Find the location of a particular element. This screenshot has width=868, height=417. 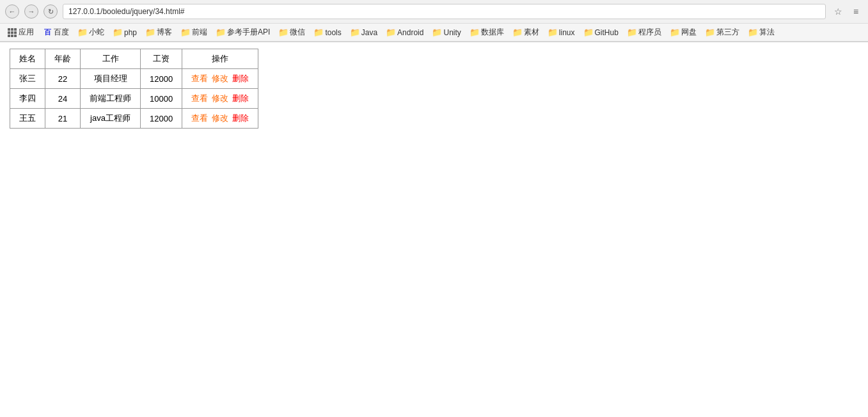

bookmark-item-数据库: 📁数据库 is located at coordinates (487, 32).